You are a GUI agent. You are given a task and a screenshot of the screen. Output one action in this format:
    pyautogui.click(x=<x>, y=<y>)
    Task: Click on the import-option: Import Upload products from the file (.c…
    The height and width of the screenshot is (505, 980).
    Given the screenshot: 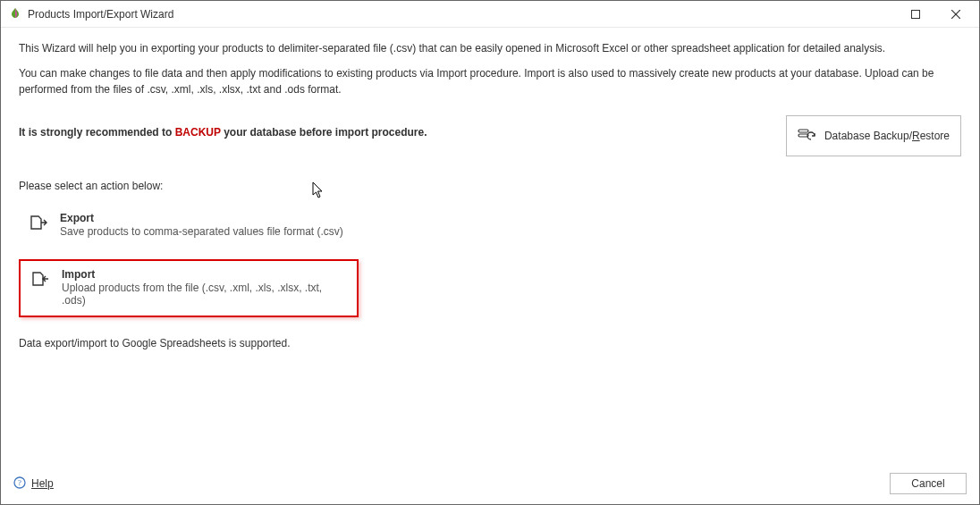 What is the action you would take?
    pyautogui.click(x=189, y=288)
    